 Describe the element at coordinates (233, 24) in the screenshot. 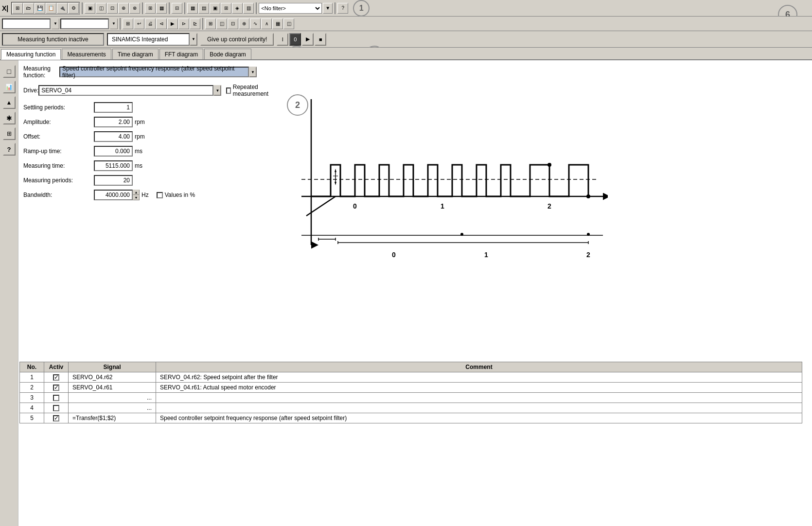

I see `tb2-b3: ⊡` at that location.